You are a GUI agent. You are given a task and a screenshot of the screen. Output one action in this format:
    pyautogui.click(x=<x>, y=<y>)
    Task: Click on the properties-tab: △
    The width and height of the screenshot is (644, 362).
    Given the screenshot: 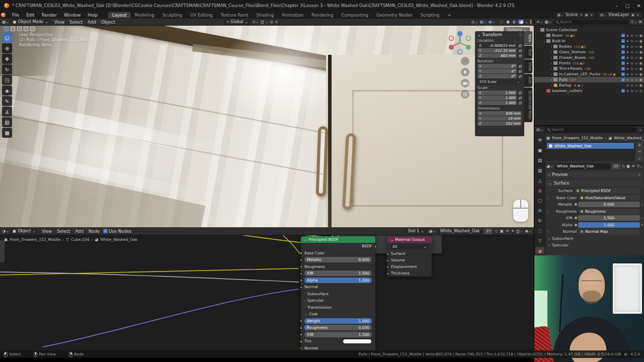 What is the action you would take?
    pyautogui.click(x=540, y=180)
    